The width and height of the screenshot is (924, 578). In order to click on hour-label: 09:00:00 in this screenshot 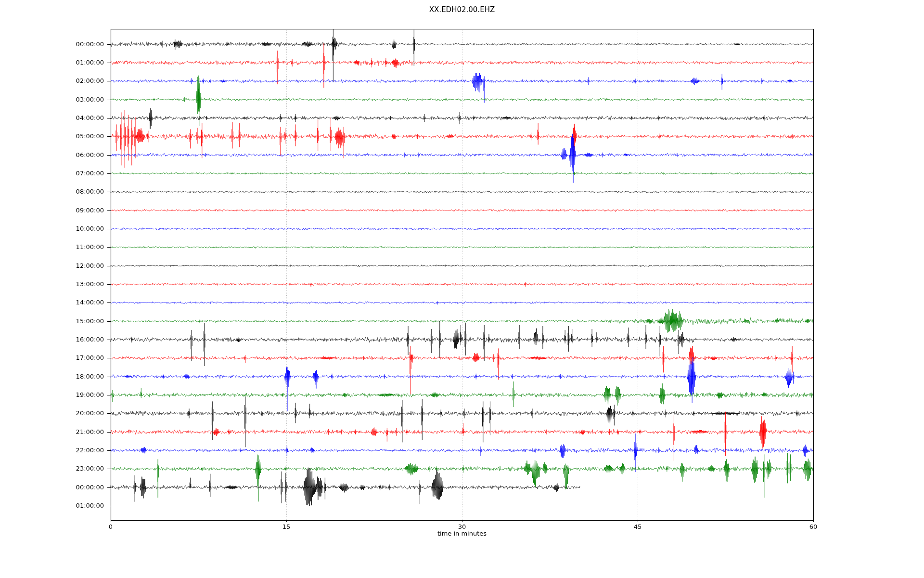, I will do `click(52, 210)`.